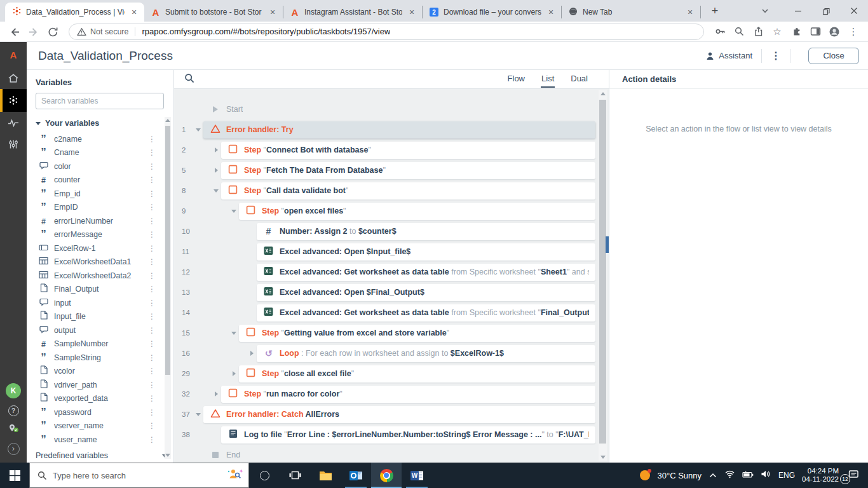  What do you see at coordinates (715, 11) in the screenshot?
I see `new-tab-button` at bounding box center [715, 11].